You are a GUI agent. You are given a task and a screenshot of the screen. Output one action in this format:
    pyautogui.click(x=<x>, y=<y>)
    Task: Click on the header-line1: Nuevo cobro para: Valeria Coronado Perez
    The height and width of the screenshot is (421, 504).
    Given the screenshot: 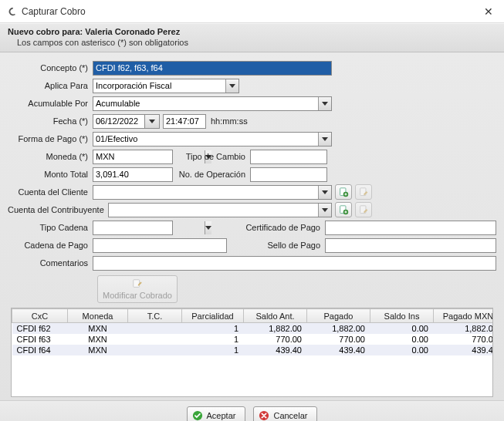 What is the action you would take?
    pyautogui.click(x=252, y=32)
    